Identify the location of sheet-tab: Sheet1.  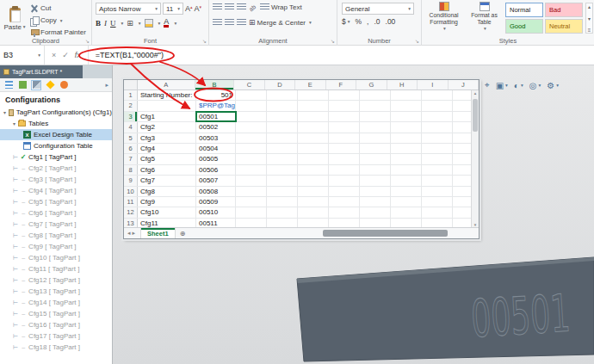
(158, 233).